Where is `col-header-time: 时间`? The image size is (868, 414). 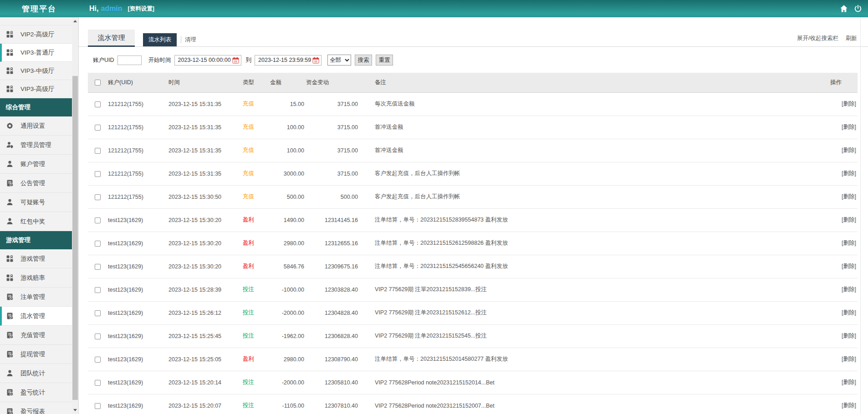
col-header-time: 时间 is located at coordinates (206, 83).